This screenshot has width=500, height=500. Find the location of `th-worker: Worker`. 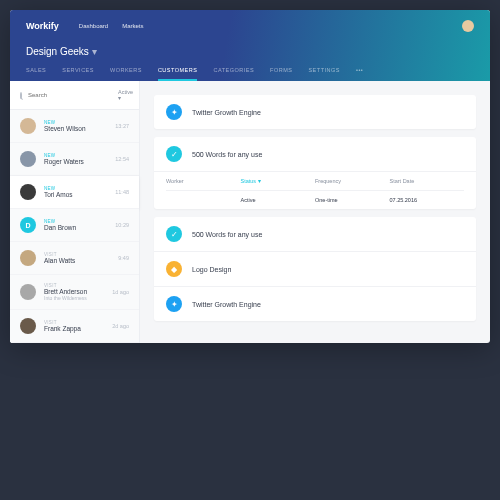

th-worker: Worker is located at coordinates (204, 181).